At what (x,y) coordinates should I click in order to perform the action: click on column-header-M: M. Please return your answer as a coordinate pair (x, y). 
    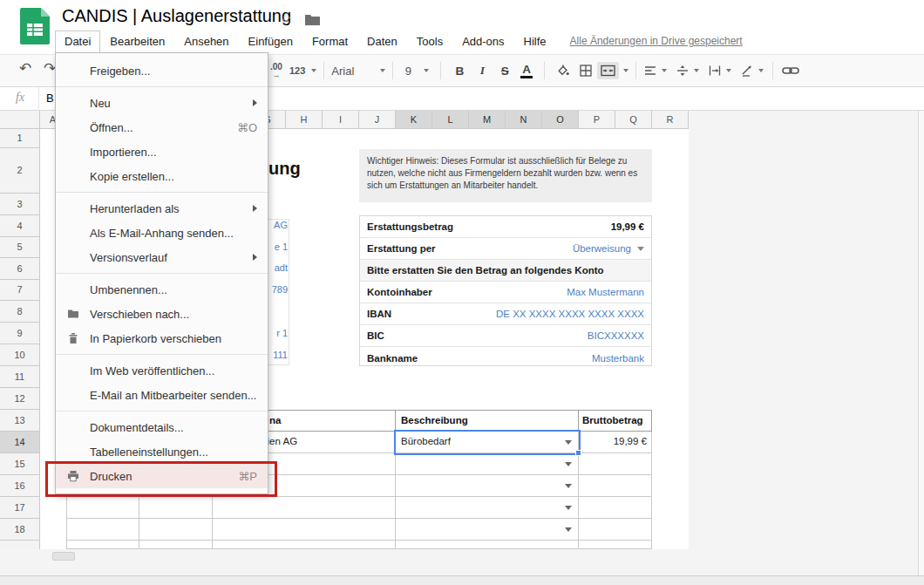
    Looking at the image, I should click on (487, 120).